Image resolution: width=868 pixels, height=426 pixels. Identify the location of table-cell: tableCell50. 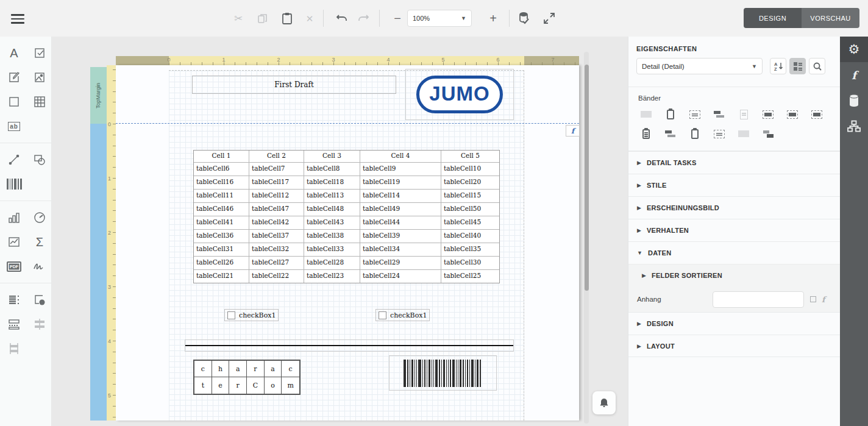
(471, 210).